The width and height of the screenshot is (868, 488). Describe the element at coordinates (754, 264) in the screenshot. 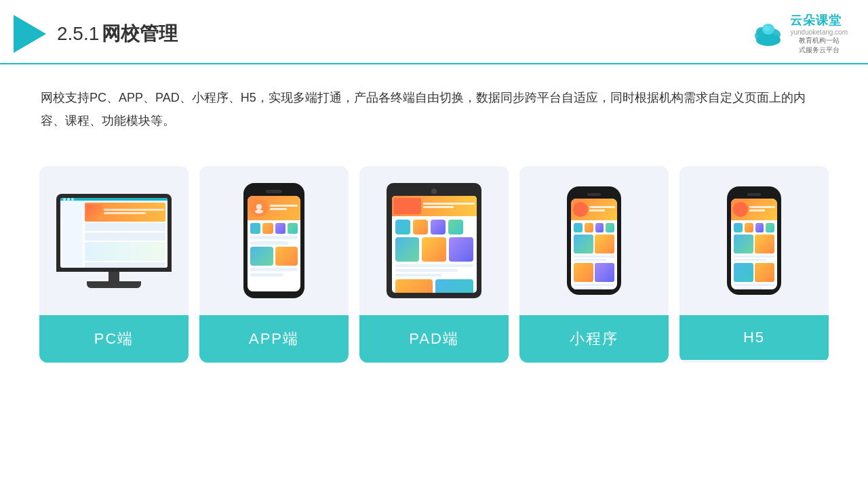

I see `card-h5: H5` at that location.